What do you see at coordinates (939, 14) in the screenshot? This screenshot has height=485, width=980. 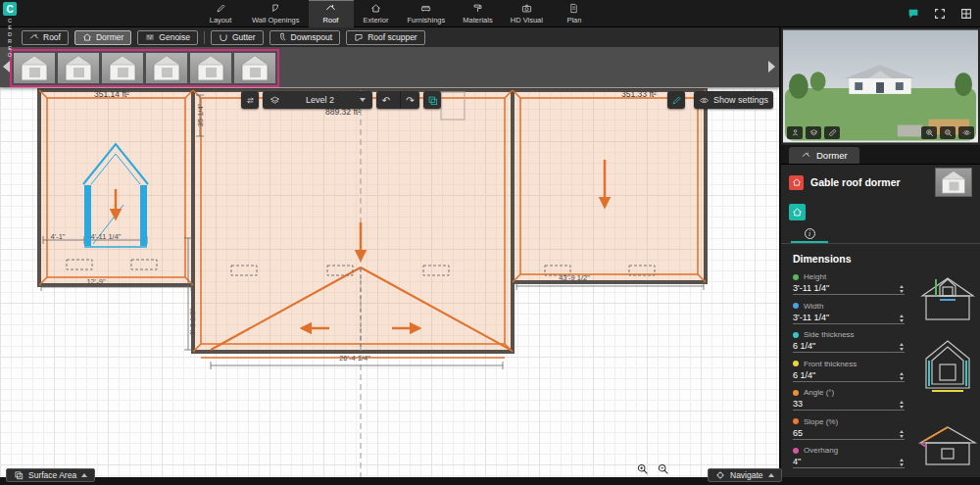 I see `fullscreen-icon` at bounding box center [939, 14].